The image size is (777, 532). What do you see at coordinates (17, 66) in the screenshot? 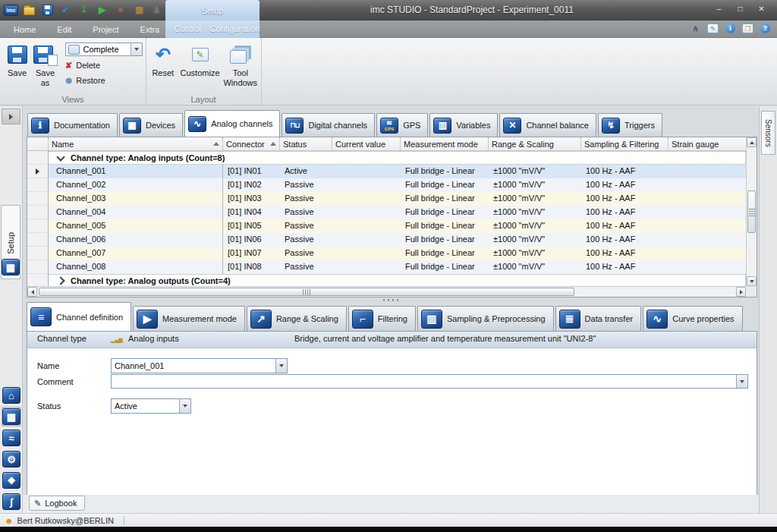
I see `save-button: Save` at bounding box center [17, 66].